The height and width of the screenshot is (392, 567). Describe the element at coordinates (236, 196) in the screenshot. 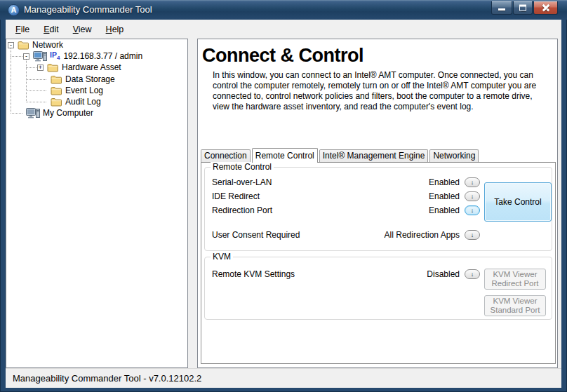

I see `ide-redirect-label: IDE Redirect` at that location.